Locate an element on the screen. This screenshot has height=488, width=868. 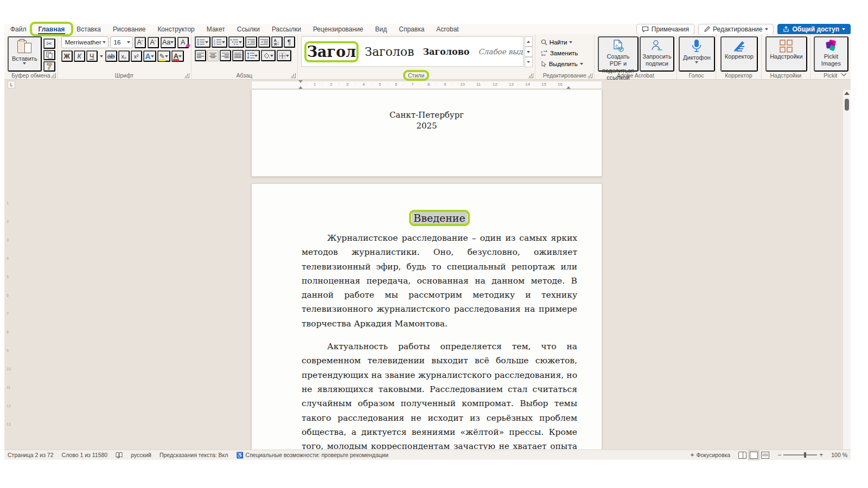
change-case-button: Аа is located at coordinates (168, 42).